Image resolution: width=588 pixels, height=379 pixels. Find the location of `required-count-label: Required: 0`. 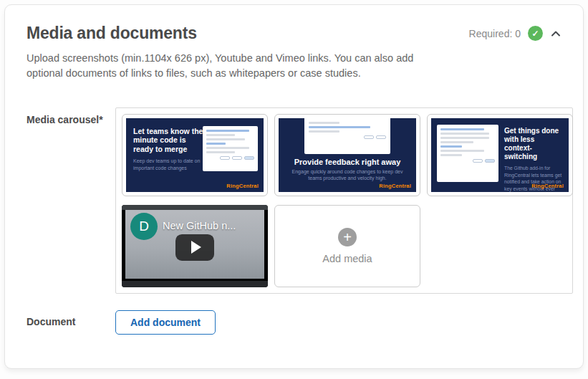

required-count-label: Required: 0 is located at coordinates (495, 34).